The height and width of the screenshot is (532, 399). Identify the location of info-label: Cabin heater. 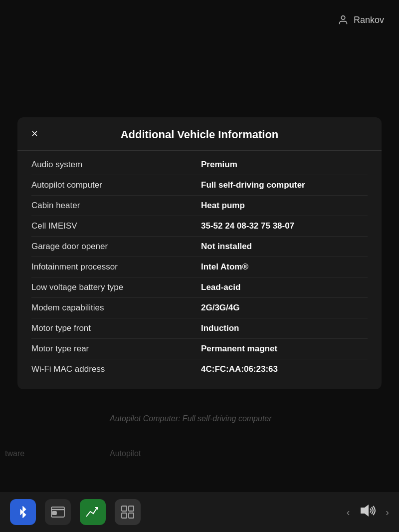
(116, 206).